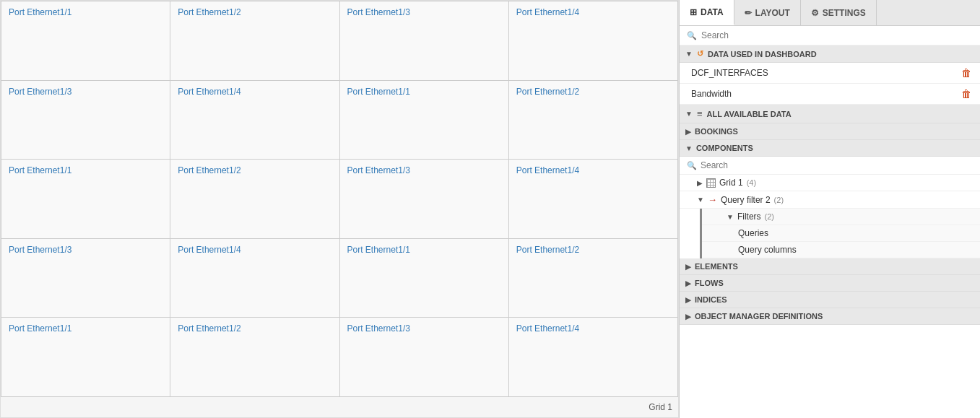  What do you see at coordinates (830, 54) in the screenshot?
I see `data-used-header: ▼ ↺ DATA USED IN DASHBOARD` at bounding box center [830, 54].